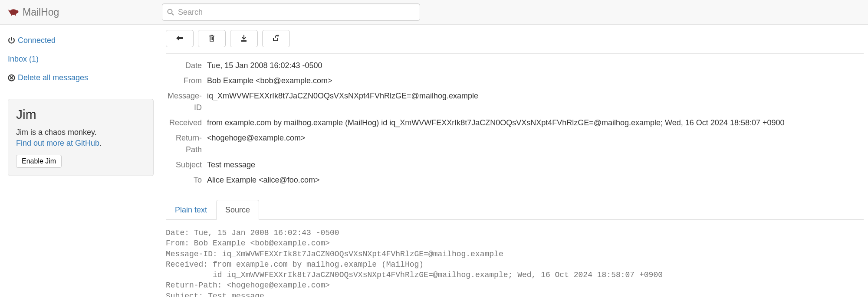 Image resolution: width=868 pixels, height=297 pixels. Describe the element at coordinates (81, 61) in the screenshot. I see `inbox-link: Inbox (1)` at that location.